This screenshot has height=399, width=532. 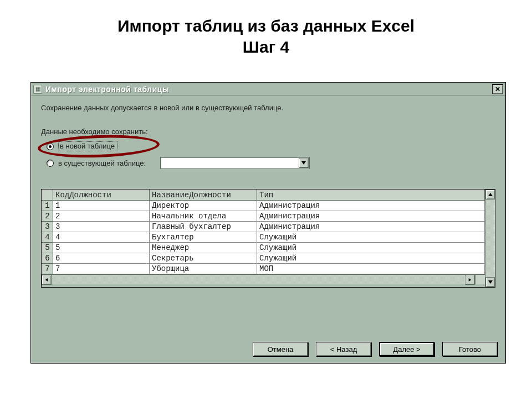 I want to click on cell: Секретарь, so click(x=203, y=258).